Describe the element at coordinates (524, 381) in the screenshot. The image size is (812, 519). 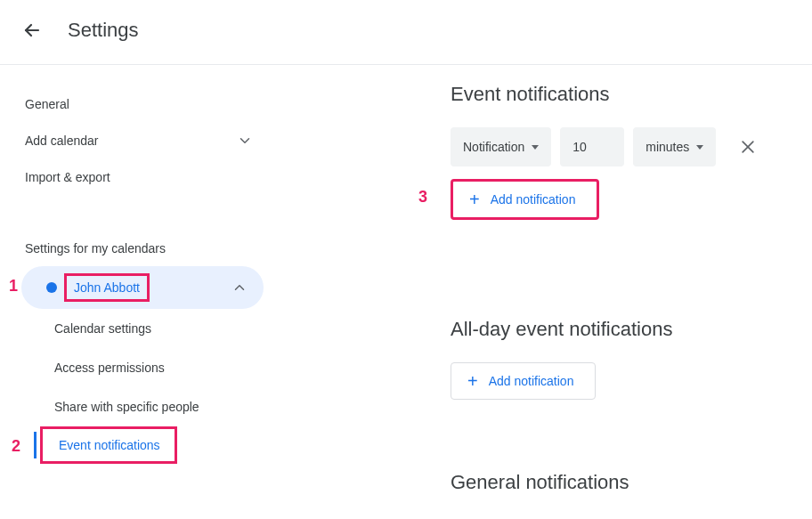
I see `add-allday-notification-button: + Add notification` at that location.